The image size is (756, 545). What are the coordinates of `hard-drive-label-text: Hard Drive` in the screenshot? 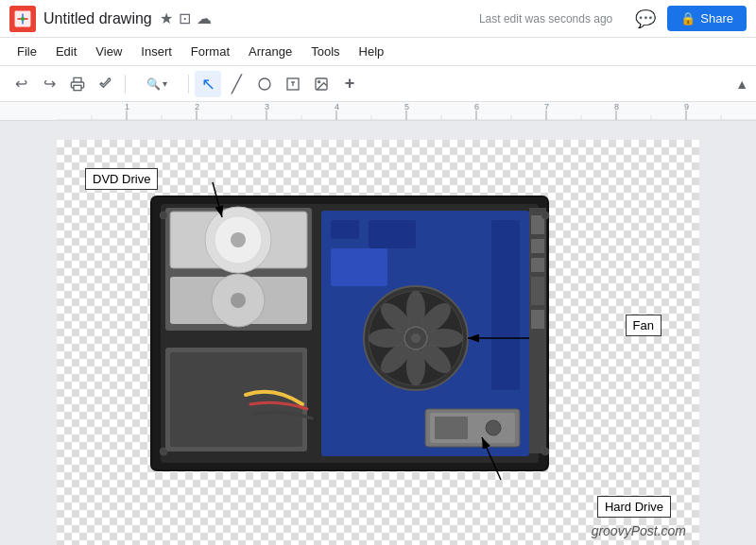 It's located at (634, 506).